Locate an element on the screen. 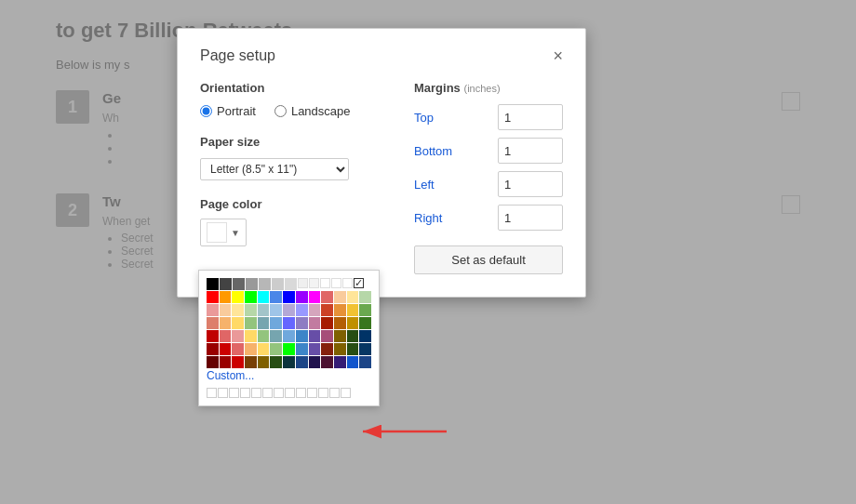  set-as-default-button: Set as default is located at coordinates (488, 260).